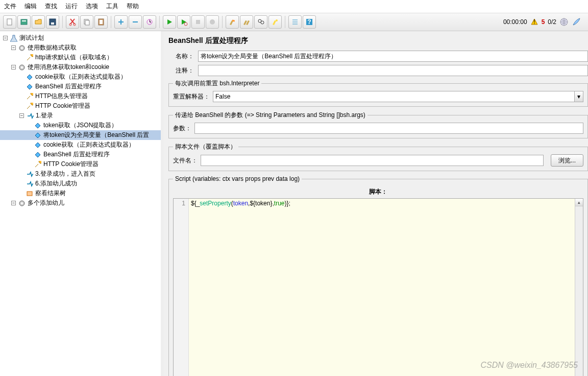  Describe the element at coordinates (544, 22) in the screenshot. I see `status-area: 00:00:00 ! 5 0/2` at that location.